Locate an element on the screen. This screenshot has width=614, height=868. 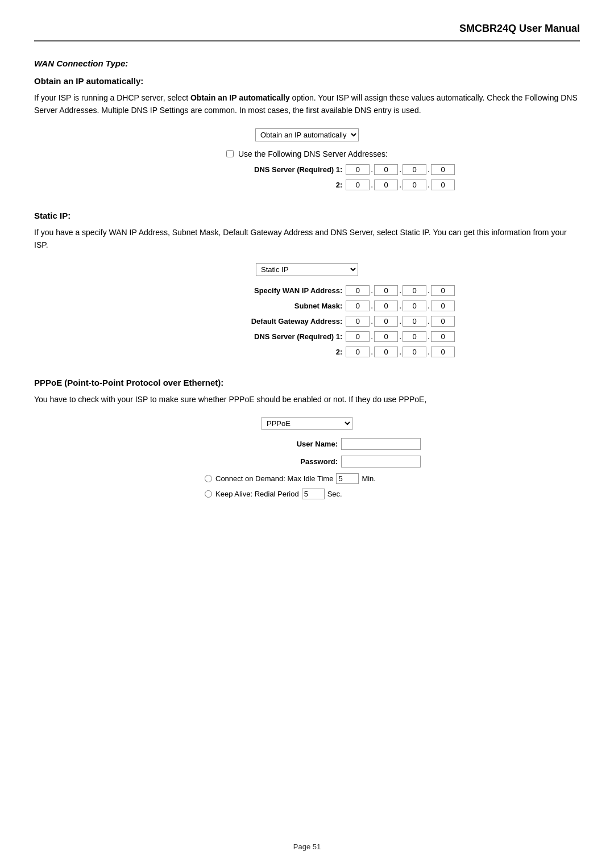
static-ip-title: Static IP: is located at coordinates (307, 216).